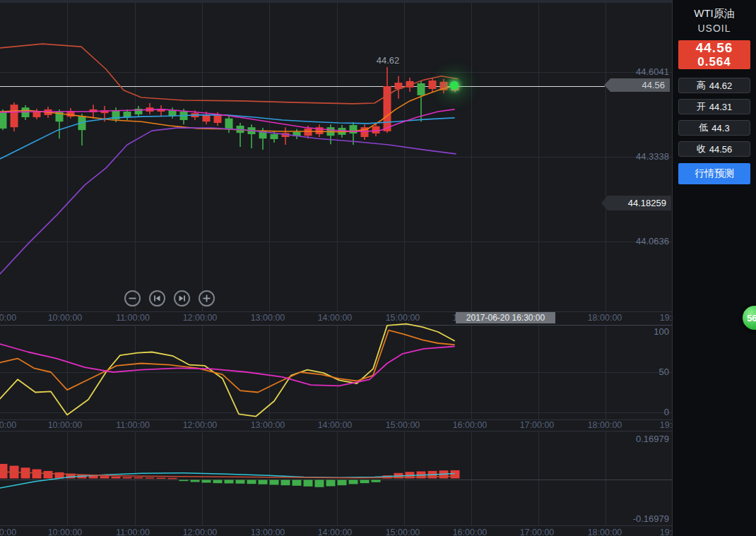 The height and width of the screenshot is (536, 756). Describe the element at coordinates (182, 298) in the screenshot. I see `skip-forward-icon` at that location.